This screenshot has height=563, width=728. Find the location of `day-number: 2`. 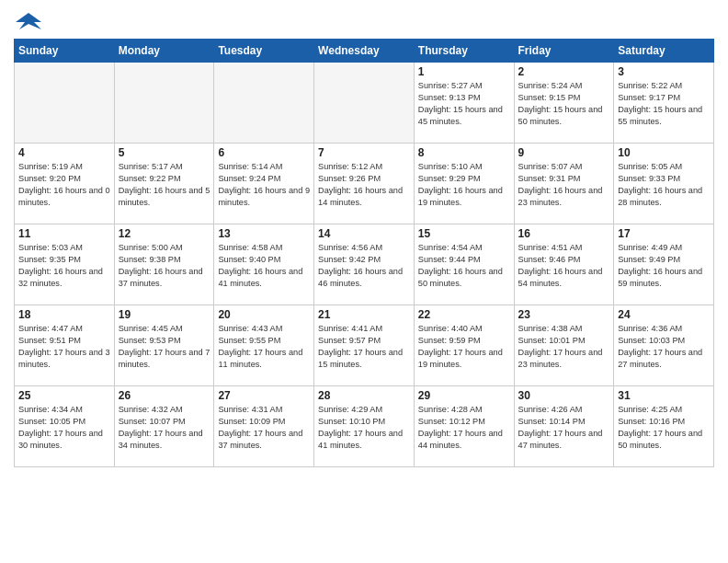

day-number: 2 is located at coordinates (564, 72).